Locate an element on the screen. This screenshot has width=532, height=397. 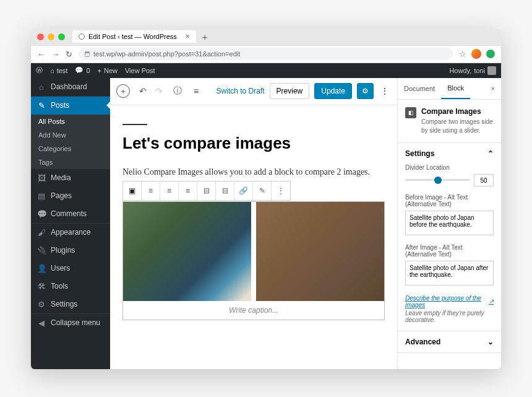
profile-avatar-icon is located at coordinates (476, 54).